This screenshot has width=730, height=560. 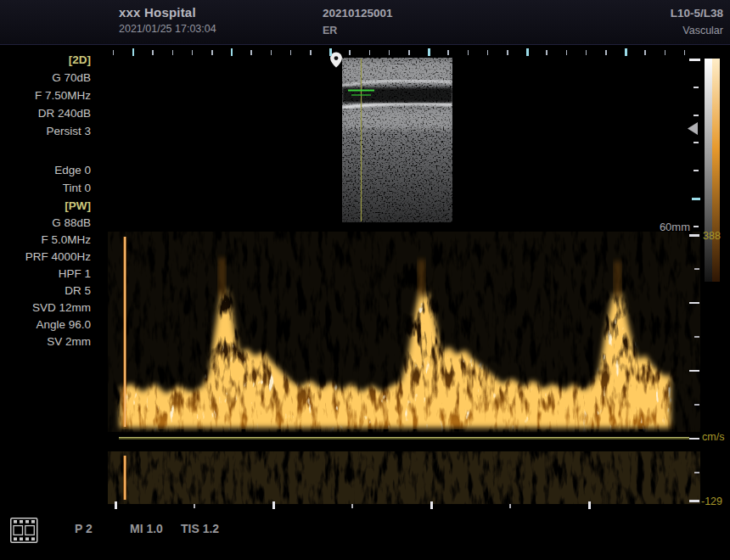 What do you see at coordinates (696, 144) in the screenshot?
I see `depth-ruler-ticks` at bounding box center [696, 144].